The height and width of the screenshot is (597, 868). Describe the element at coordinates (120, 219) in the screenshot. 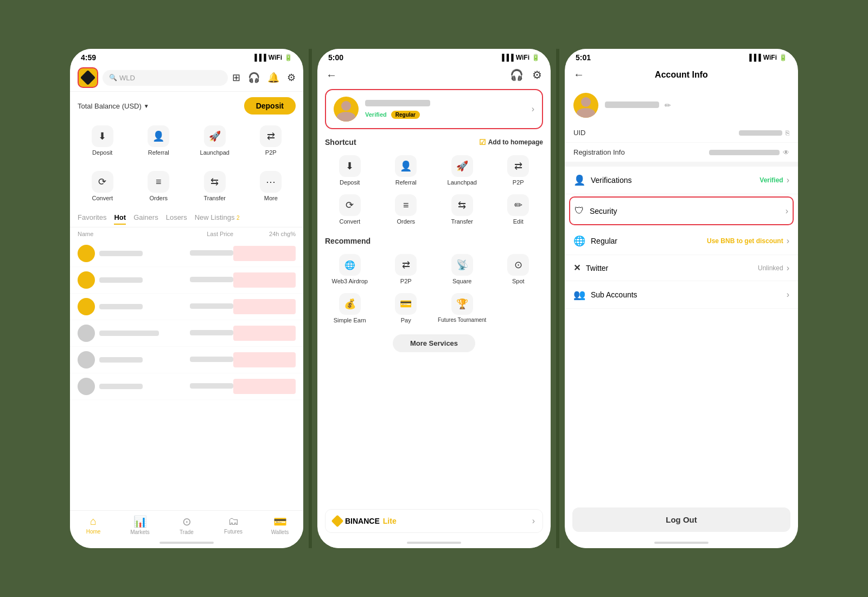

I see `tab-hot: Hot` at that location.